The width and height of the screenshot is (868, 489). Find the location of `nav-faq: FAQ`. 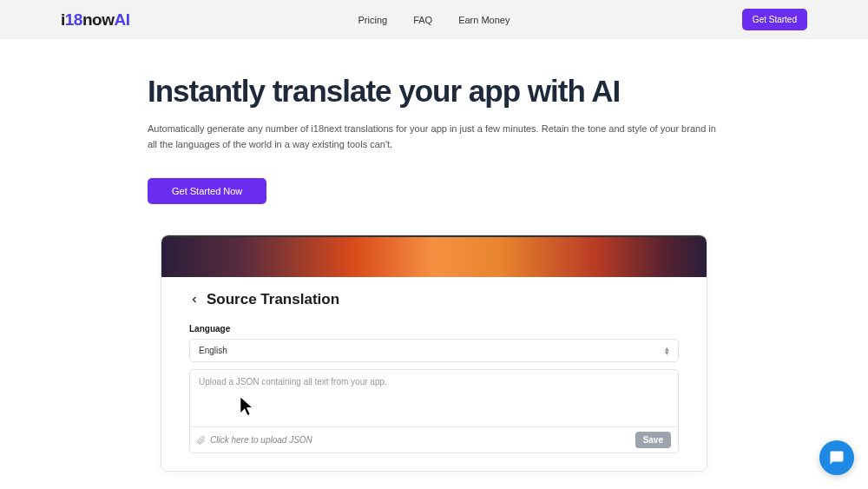

nav-faq: FAQ is located at coordinates (423, 20).